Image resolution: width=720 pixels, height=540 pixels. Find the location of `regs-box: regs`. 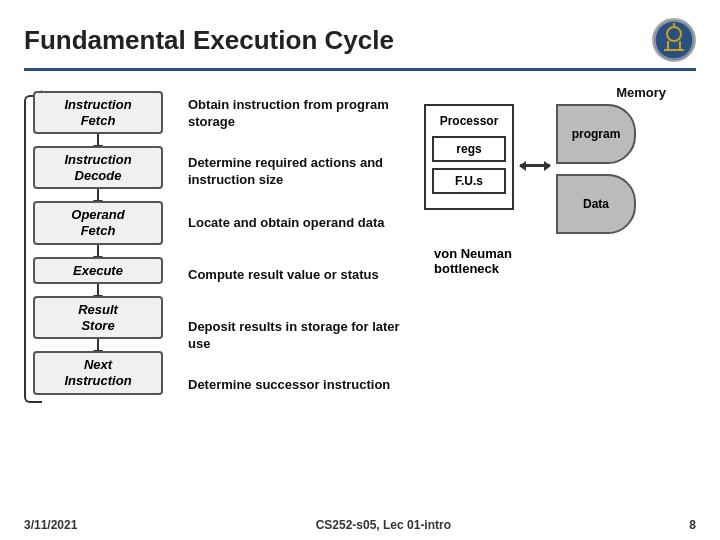

regs-box: regs is located at coordinates (469, 149).